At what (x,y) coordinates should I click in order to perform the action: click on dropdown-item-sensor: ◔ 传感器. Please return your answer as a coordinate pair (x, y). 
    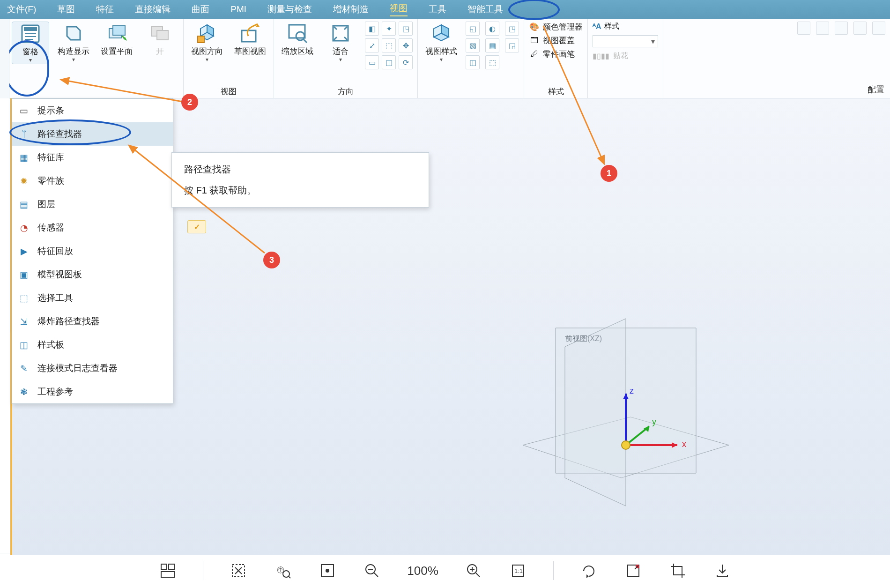
    Looking at the image, I should click on (93, 228).